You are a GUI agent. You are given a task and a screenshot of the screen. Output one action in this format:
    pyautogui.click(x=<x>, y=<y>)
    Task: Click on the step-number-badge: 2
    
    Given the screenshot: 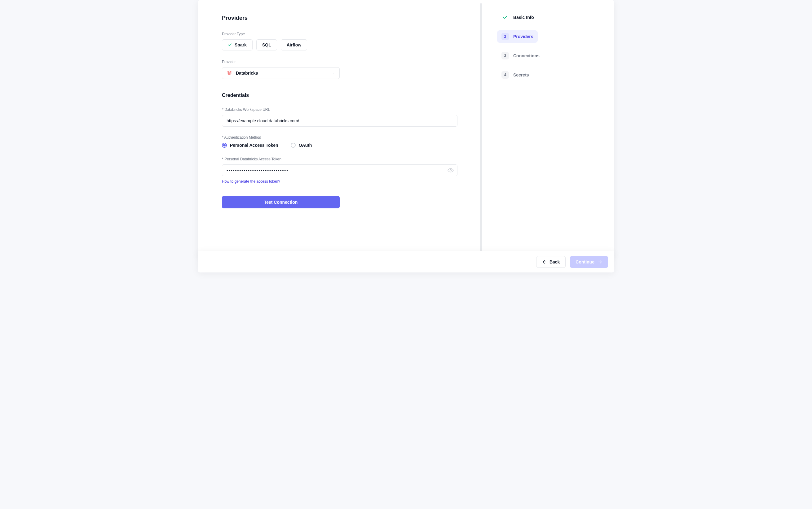 What is the action you would take?
    pyautogui.click(x=505, y=36)
    